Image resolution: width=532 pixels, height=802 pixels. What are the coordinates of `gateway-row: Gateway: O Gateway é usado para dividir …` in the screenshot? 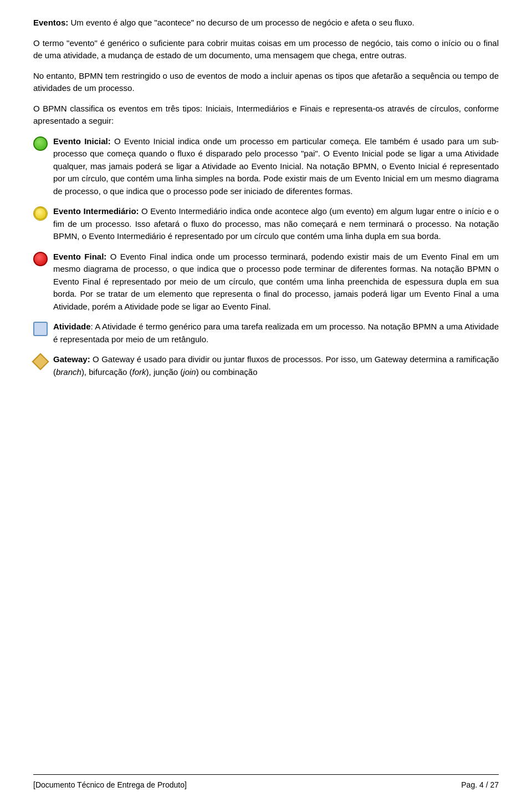 It's located at (266, 366).